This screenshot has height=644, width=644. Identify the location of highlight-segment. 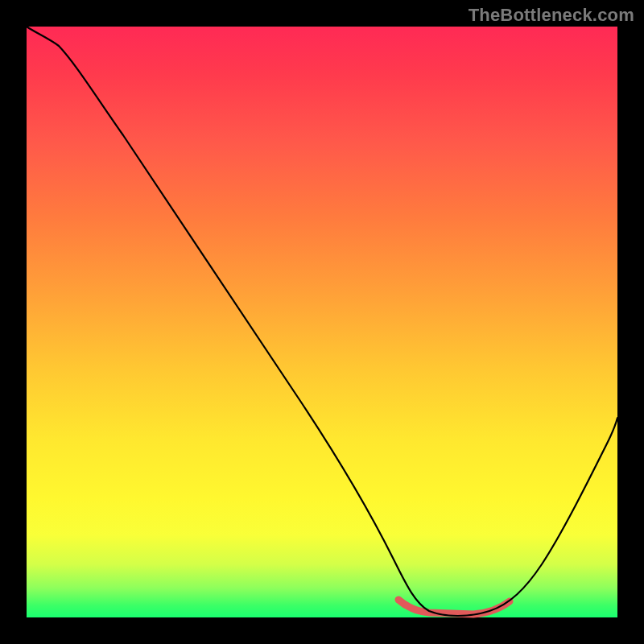
(454, 607).